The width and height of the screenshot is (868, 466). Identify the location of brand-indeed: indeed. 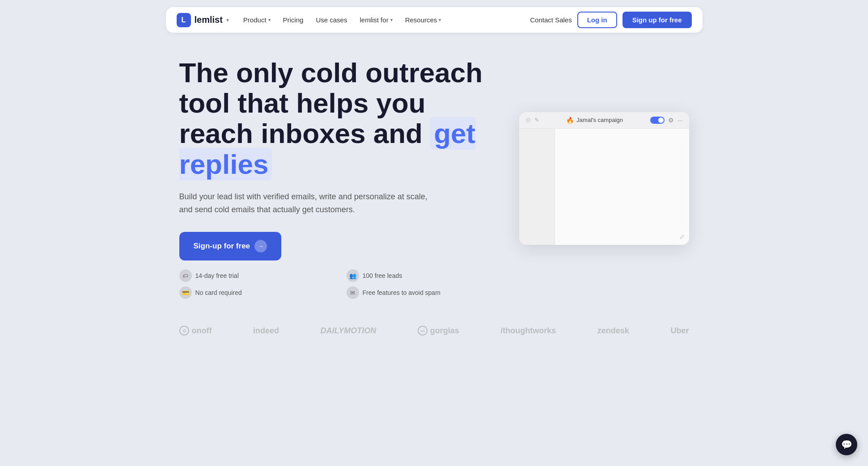
(266, 331).